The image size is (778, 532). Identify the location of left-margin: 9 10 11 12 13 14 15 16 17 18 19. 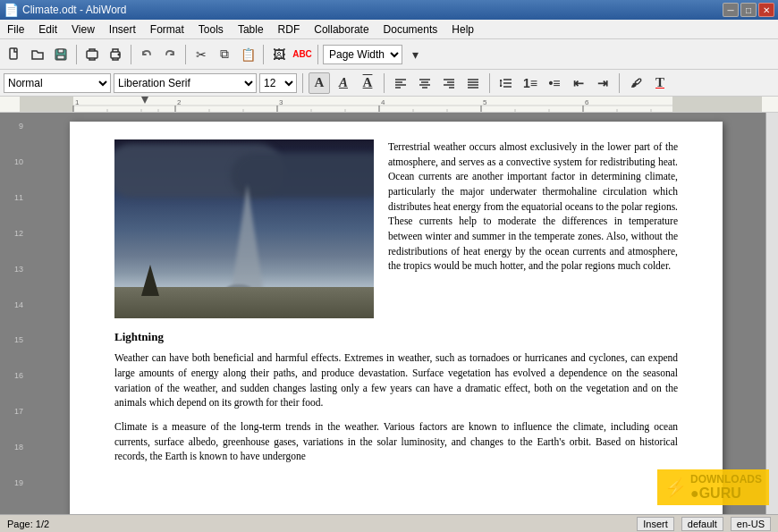
(13, 313).